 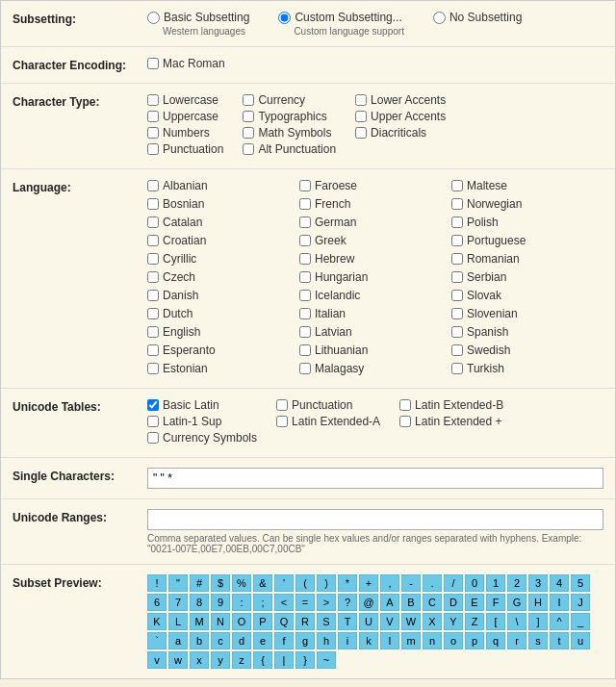 What do you see at coordinates (305, 277) in the screenshot?
I see `lang-hungarian-cb` at bounding box center [305, 277].